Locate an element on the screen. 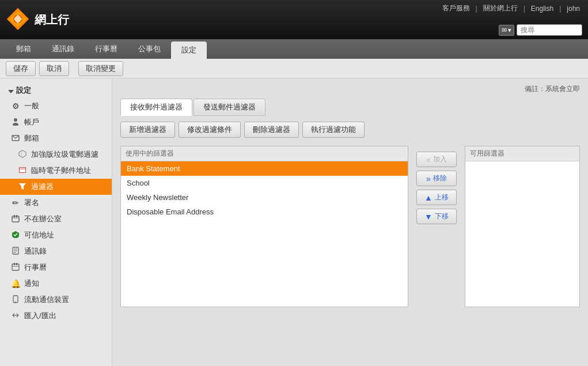  sidebar-label-import-export: 匯入/匯出 is located at coordinates (40, 316).